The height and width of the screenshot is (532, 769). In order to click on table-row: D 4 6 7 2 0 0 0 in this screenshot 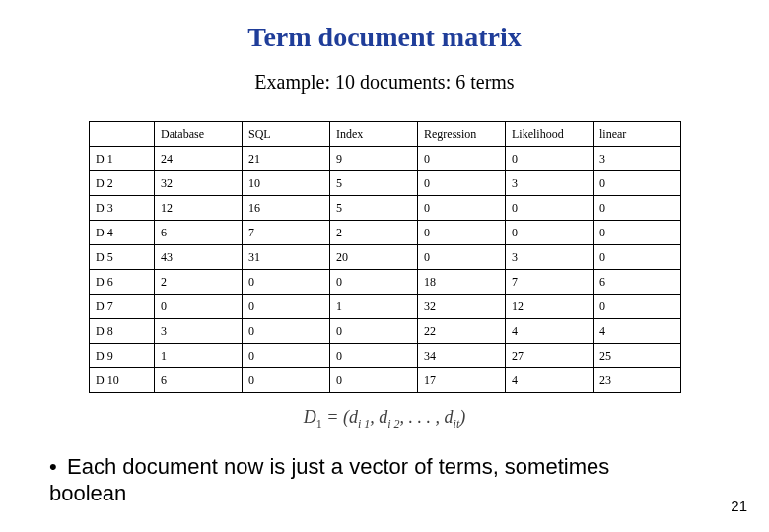, I will do `click(385, 233)`.